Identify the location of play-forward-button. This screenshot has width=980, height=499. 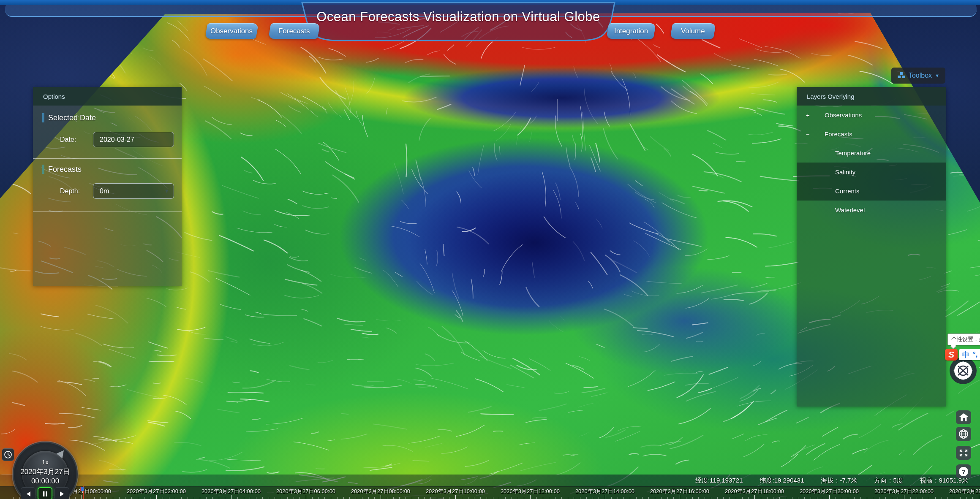
(62, 493).